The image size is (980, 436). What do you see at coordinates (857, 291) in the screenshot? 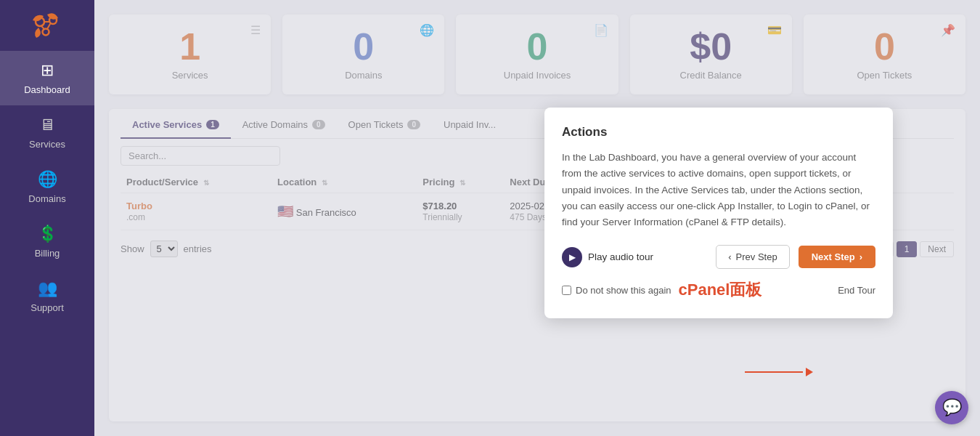
I see `end-tour-button: End Tour` at bounding box center [857, 291].